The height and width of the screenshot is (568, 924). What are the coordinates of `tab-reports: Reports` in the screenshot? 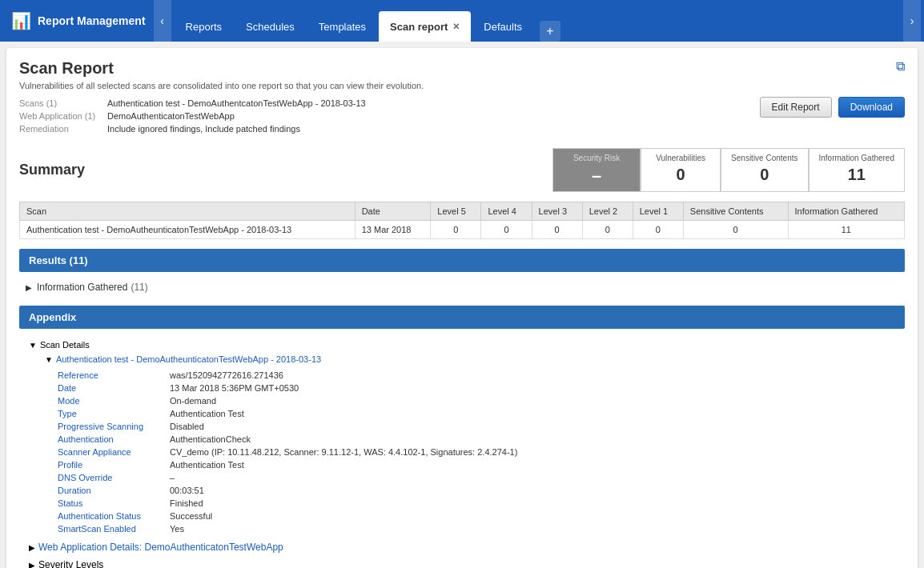 It's located at (204, 26).